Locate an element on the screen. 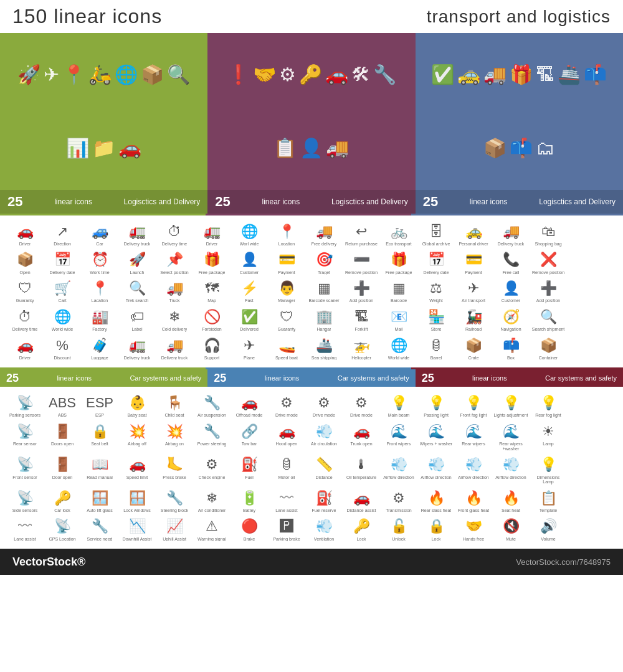 The height and width of the screenshot is (672, 623). icon-cell: ✈Plane is located at coordinates (249, 349).